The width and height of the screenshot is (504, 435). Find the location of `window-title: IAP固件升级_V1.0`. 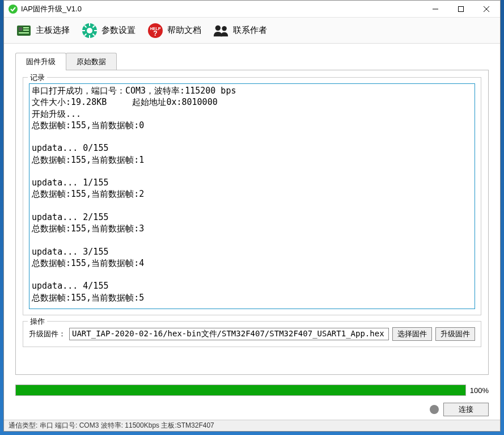

window-title: IAP固件升级_V1.0 is located at coordinates (51, 9).